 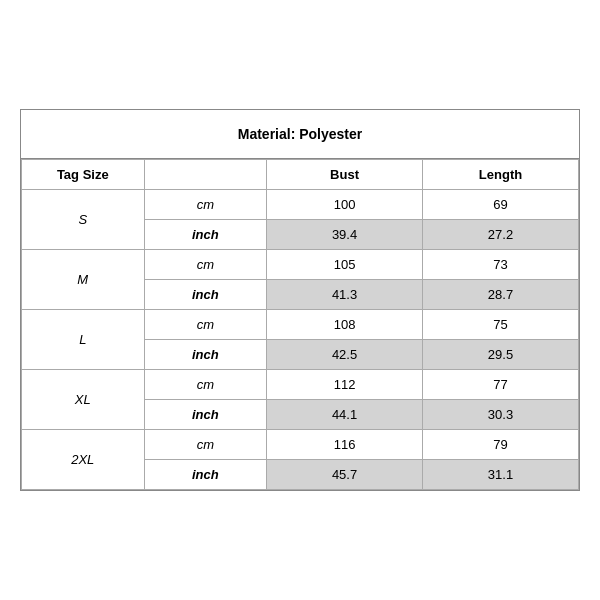 What do you see at coordinates (300, 325) in the screenshot?
I see `table-row: Lcm10875` at bounding box center [300, 325].